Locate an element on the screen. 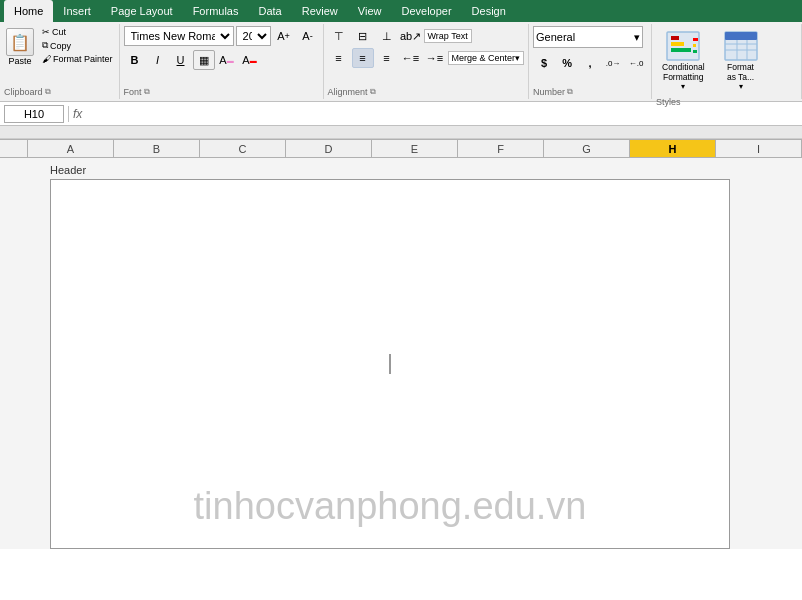  number-expand-icon: ⧉ is located at coordinates (570, 92).